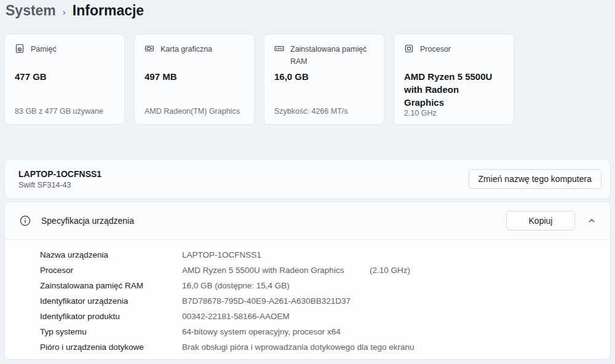 Image resolution: width=615 pixels, height=364 pixels. What do you see at coordinates (31, 11) in the screenshot?
I see `breadcrumb-system: System` at bounding box center [31, 11].